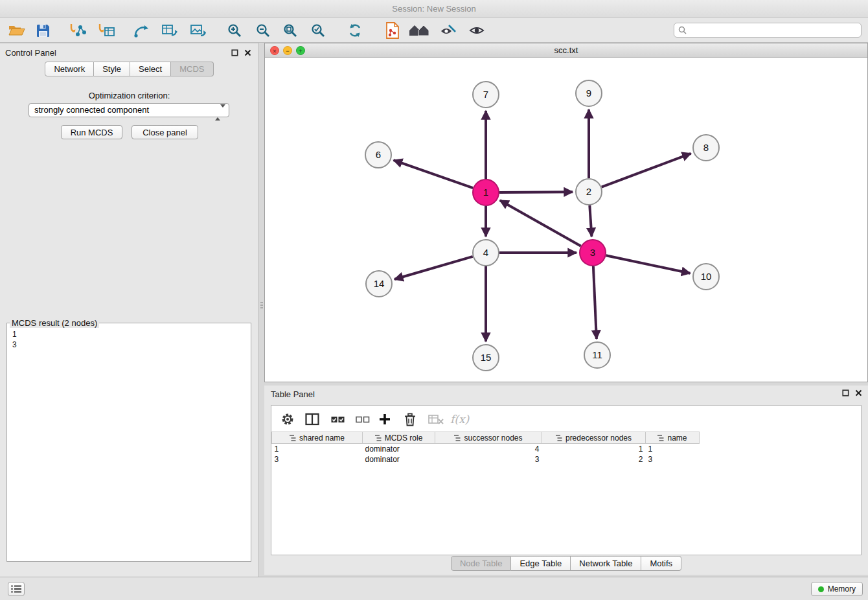 The image size is (868, 600). What do you see at coordinates (589, 192) in the screenshot?
I see `graph-node: 2` at bounding box center [589, 192].